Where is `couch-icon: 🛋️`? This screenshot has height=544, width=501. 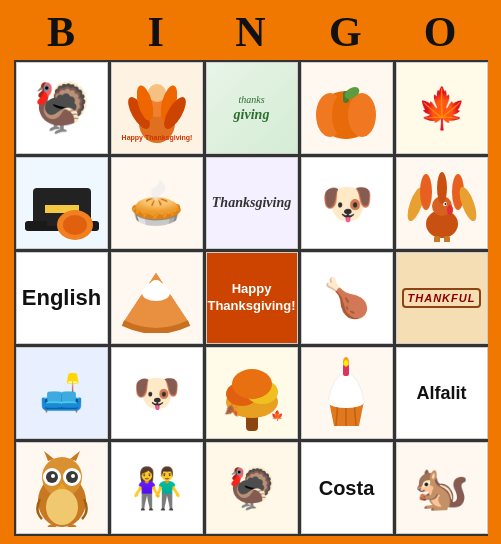
couch-icon: 🛋️ is located at coordinates (62, 393).